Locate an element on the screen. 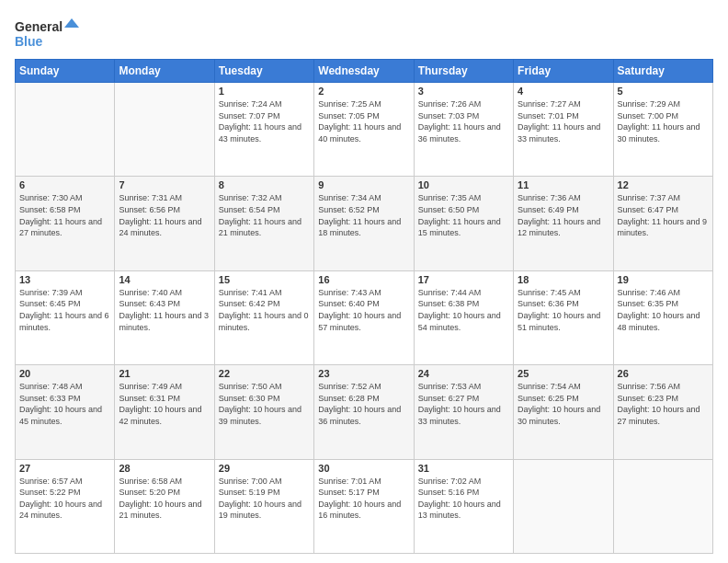 The height and width of the screenshot is (563, 728). day-number: 15 is located at coordinates (265, 280).